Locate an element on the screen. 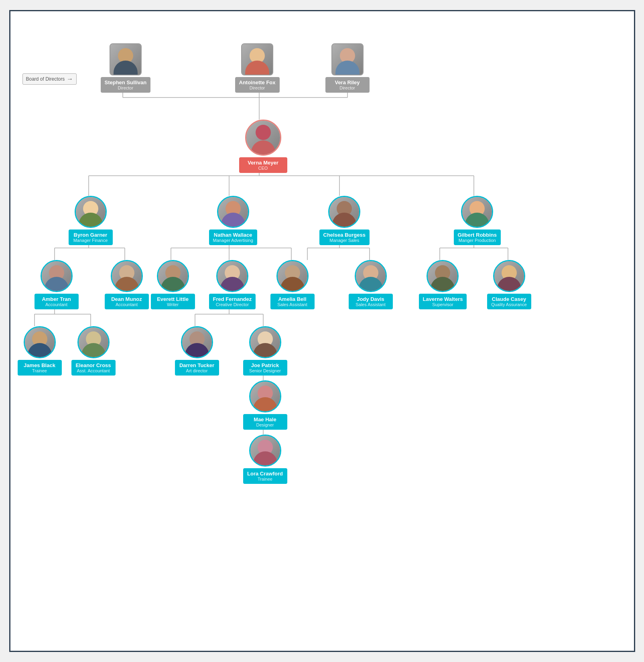  node-everett: Everett Little Writer is located at coordinates (173, 285).